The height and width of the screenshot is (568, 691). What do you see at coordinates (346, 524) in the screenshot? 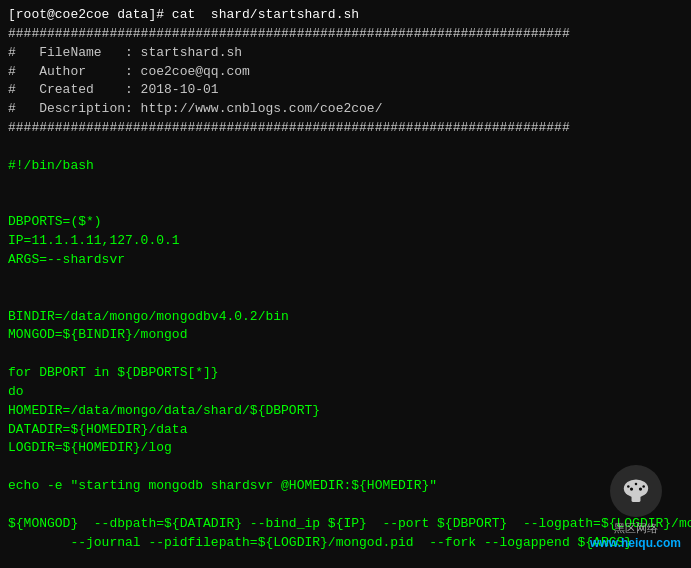
I see `code-line: ${MONGOD} --dbpath=${DATADIR} --bind_ip …` at bounding box center [346, 524].